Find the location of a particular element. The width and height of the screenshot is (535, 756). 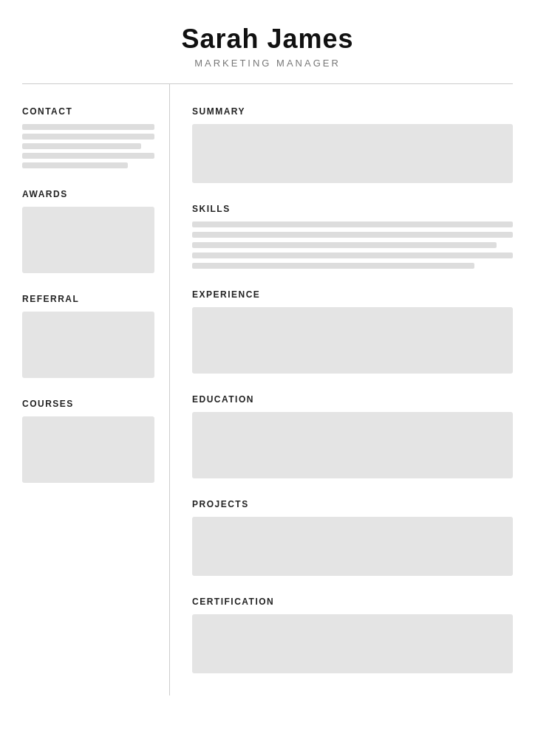

summary-label: SUMMARY is located at coordinates (352, 111).